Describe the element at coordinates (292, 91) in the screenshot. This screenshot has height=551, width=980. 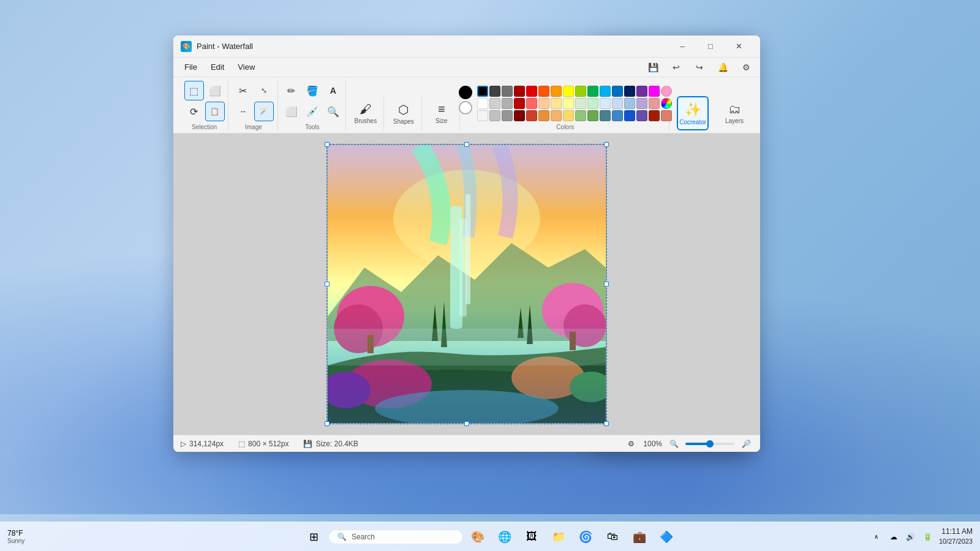
I see `pencil-button: ✏` at that location.